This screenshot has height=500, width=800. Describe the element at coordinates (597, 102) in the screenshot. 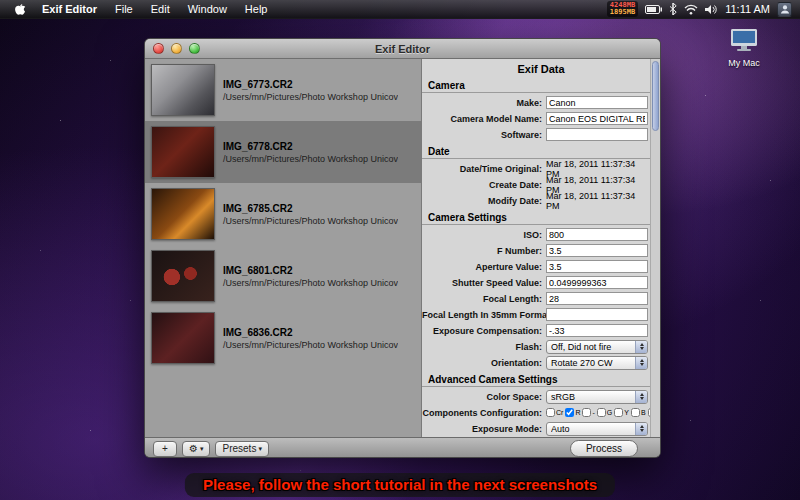

I see `make-input` at that location.